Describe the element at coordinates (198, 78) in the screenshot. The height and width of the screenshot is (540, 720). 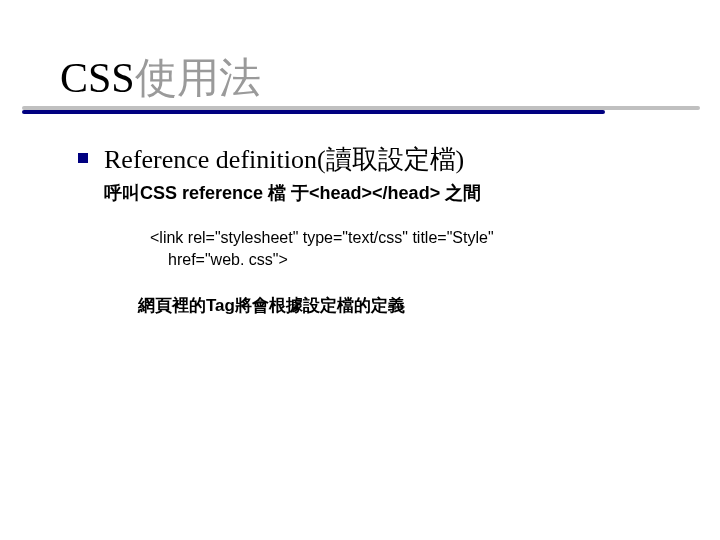
I see `title-chinese: 使用法` at that location.